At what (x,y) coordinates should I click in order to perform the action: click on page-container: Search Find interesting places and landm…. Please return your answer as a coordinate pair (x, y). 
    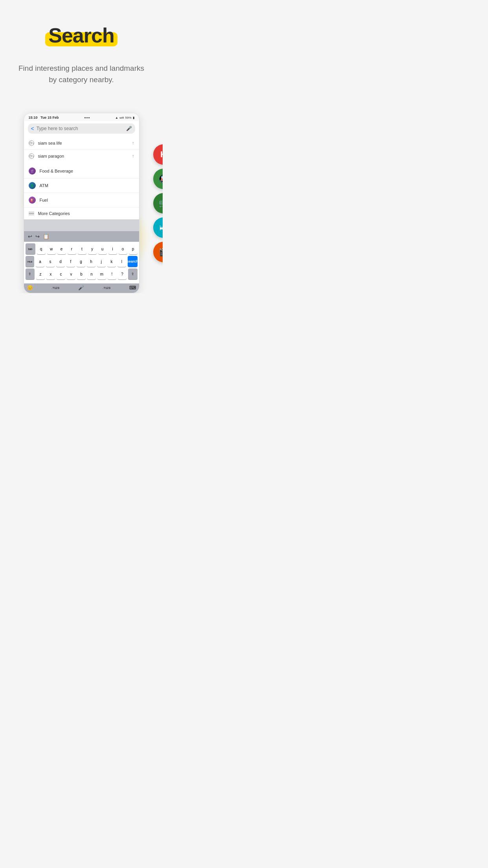
    Looking at the image, I should click on (81, 147).